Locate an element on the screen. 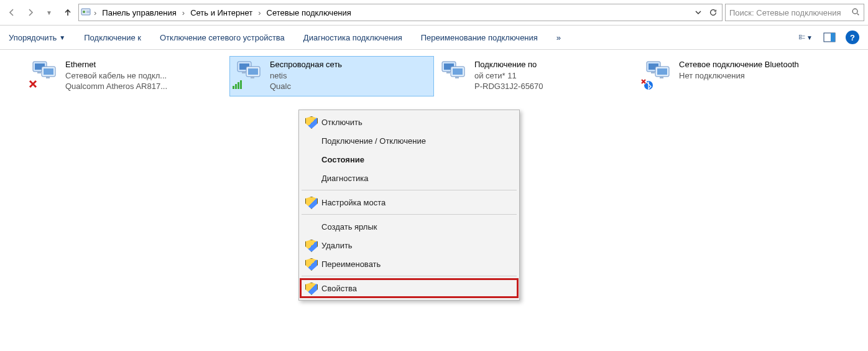 The image size is (868, 351). search-icon is located at coordinates (856, 12).